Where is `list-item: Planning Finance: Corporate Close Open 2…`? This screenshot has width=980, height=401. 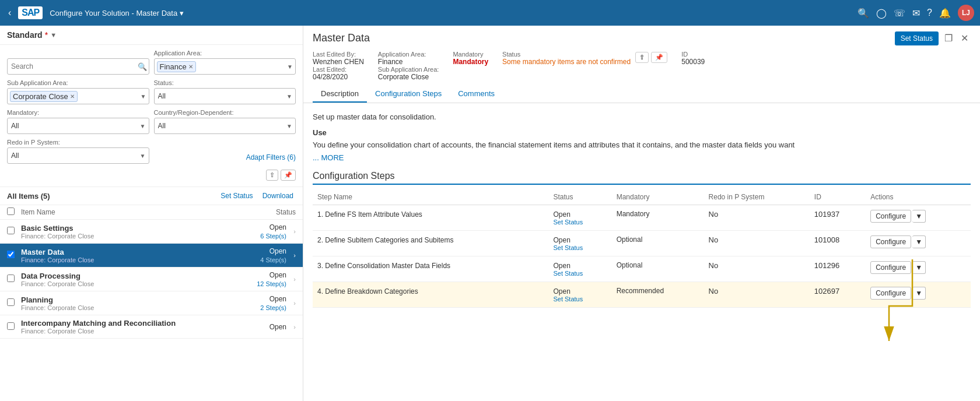
list-item: Planning Finance: Corporate Close Open 2… is located at coordinates (152, 303).